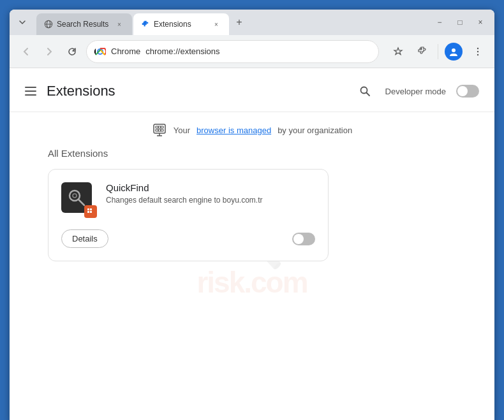  Describe the element at coordinates (22, 22) in the screenshot. I see `tab-dropdown-button` at that location.